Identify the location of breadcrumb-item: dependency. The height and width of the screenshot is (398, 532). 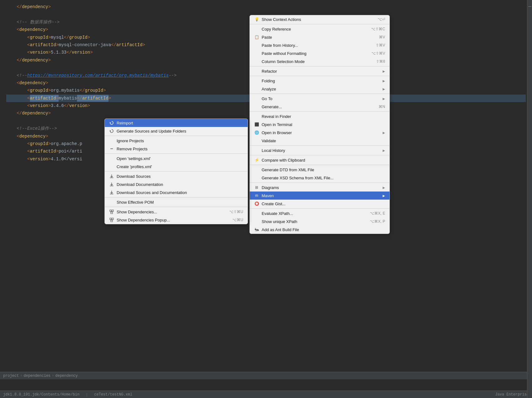
(66, 376).